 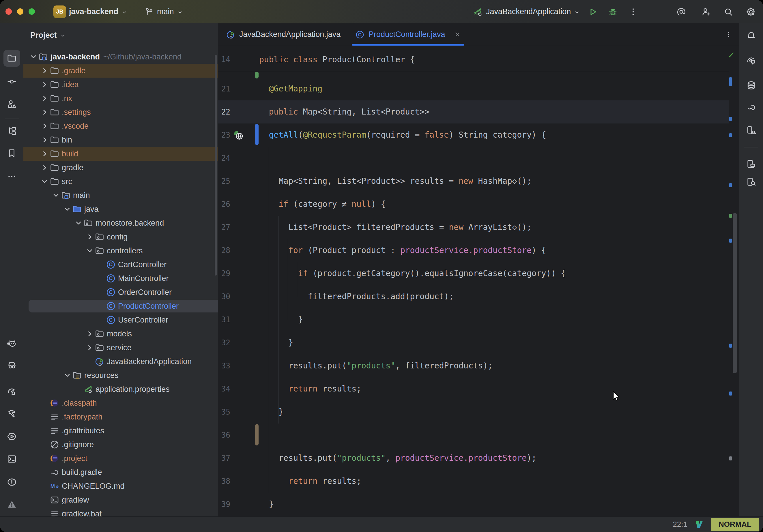 What do you see at coordinates (121, 140) in the screenshot?
I see `tree-item-bin: bin` at bounding box center [121, 140].